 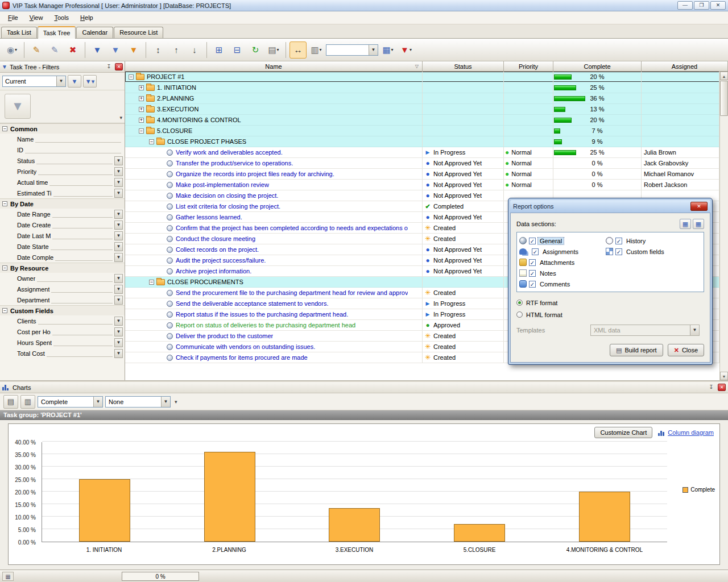 I want to click on minimize-button: —, so click(x=685, y=6).